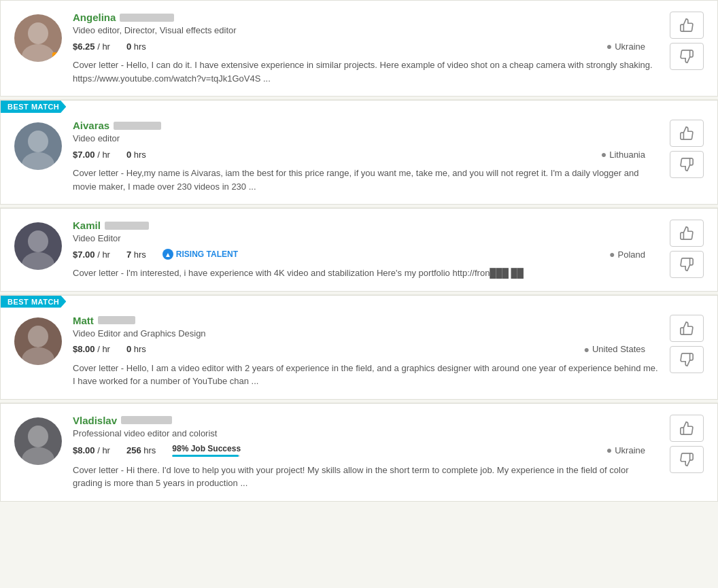 This screenshot has height=588, width=718. Describe the element at coordinates (359, 250) in the screenshot. I see `card-kamil: Kamil Video Editor $7.00 / hr 7 hrs ▲ RI…` at that location.